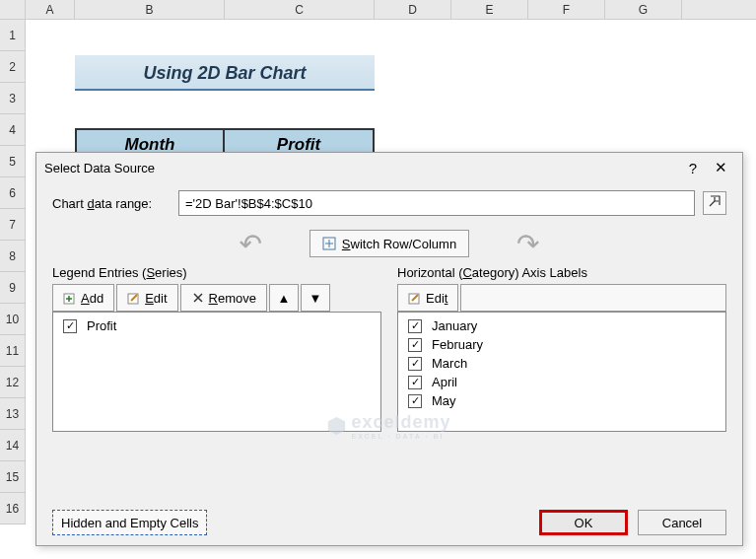  What do you see at coordinates (50, 10) in the screenshot?
I see `col-header: A` at bounding box center [50, 10].